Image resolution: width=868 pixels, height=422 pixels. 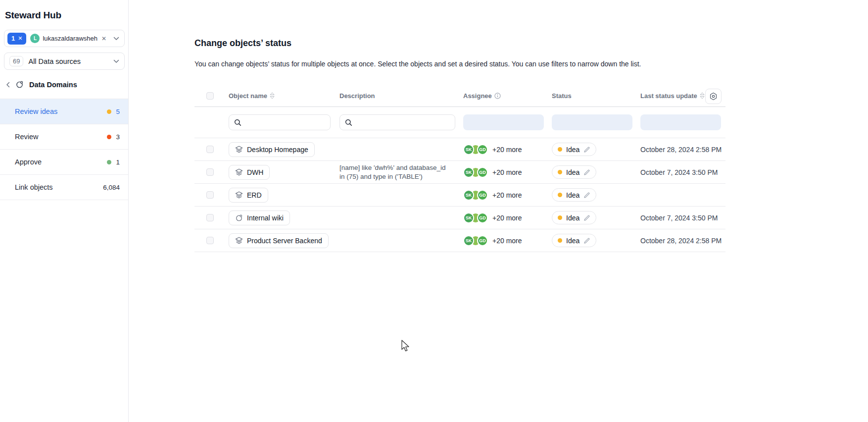 What do you see at coordinates (34, 187) in the screenshot?
I see `item-label: Link objects` at bounding box center [34, 187].